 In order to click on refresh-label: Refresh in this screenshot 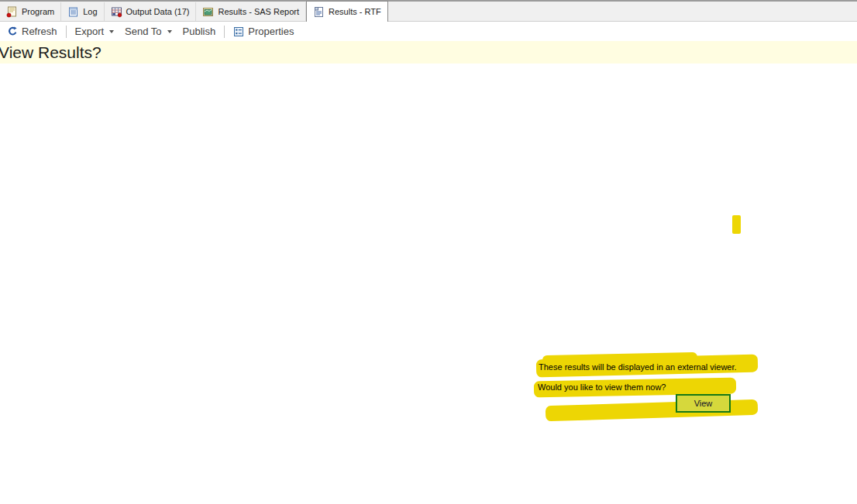, I will do `click(40, 31)`.